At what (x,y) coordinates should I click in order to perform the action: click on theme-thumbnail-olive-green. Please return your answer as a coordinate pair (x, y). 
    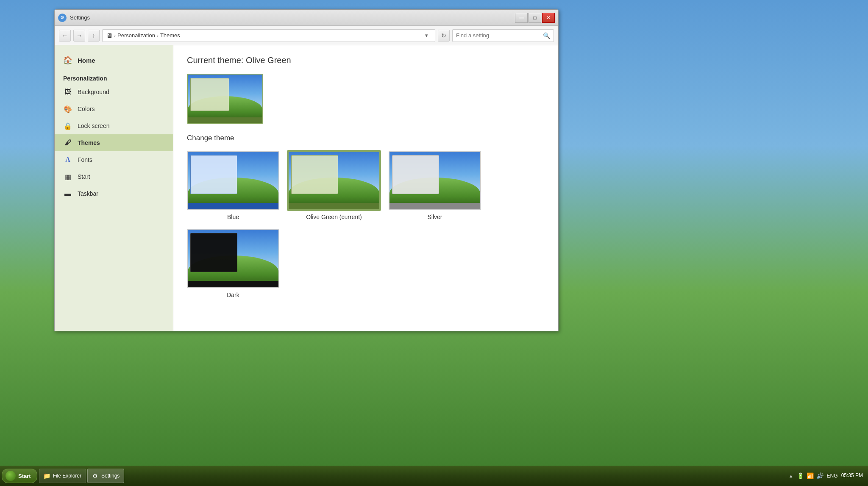
    Looking at the image, I should click on (334, 181).